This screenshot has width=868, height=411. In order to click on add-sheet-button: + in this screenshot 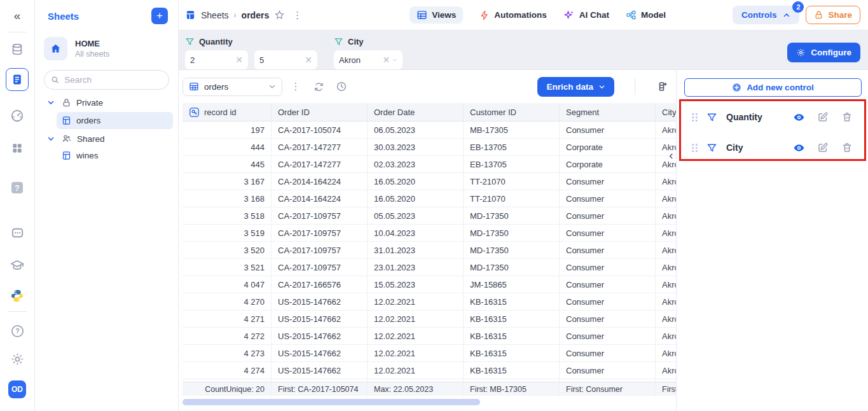, I will do `click(160, 16)`.